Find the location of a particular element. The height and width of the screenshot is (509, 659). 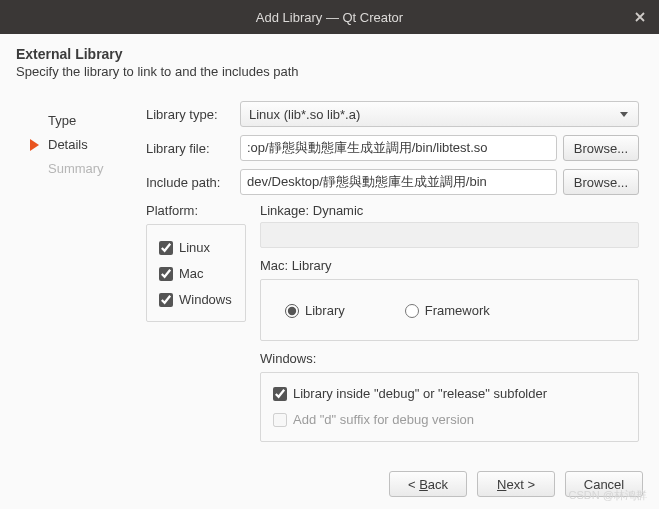

browse-include-button: Browse... is located at coordinates (601, 182).